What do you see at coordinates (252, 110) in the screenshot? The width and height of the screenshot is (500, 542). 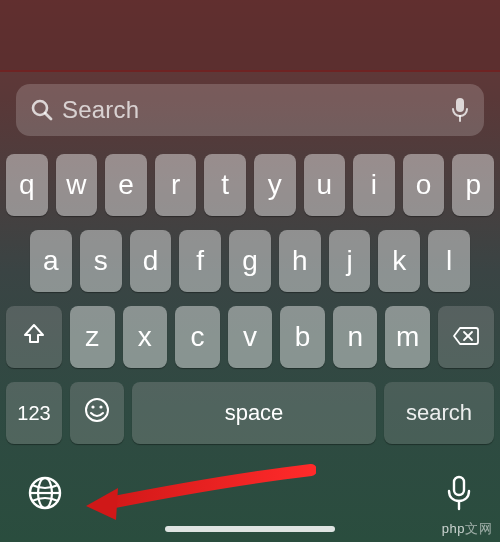 I see `search-placeholder: Search` at bounding box center [252, 110].